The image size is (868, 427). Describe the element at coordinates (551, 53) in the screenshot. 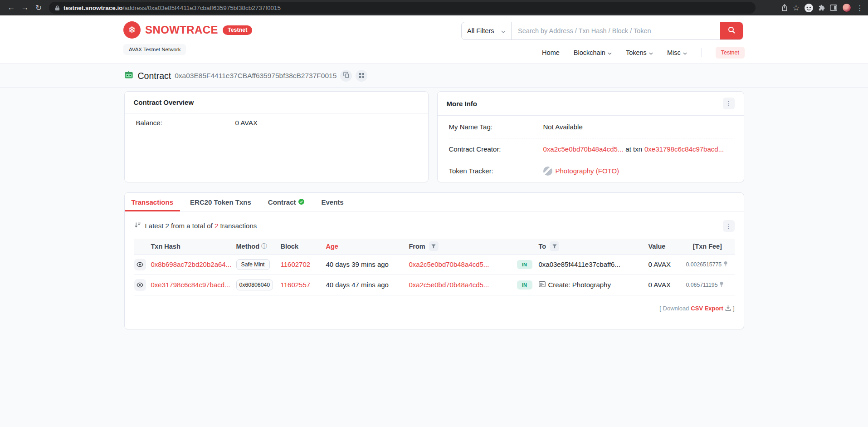

I see `nav-home: Home` at that location.